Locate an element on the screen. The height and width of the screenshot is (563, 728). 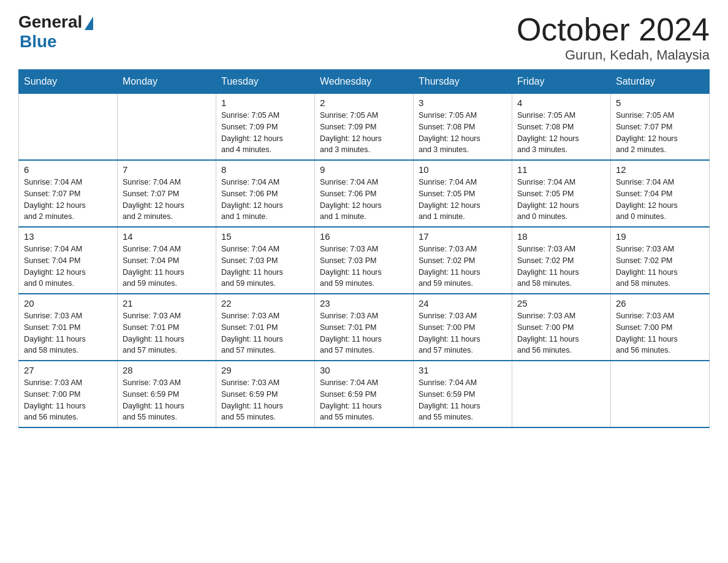
day-number: 18 is located at coordinates (561, 237).